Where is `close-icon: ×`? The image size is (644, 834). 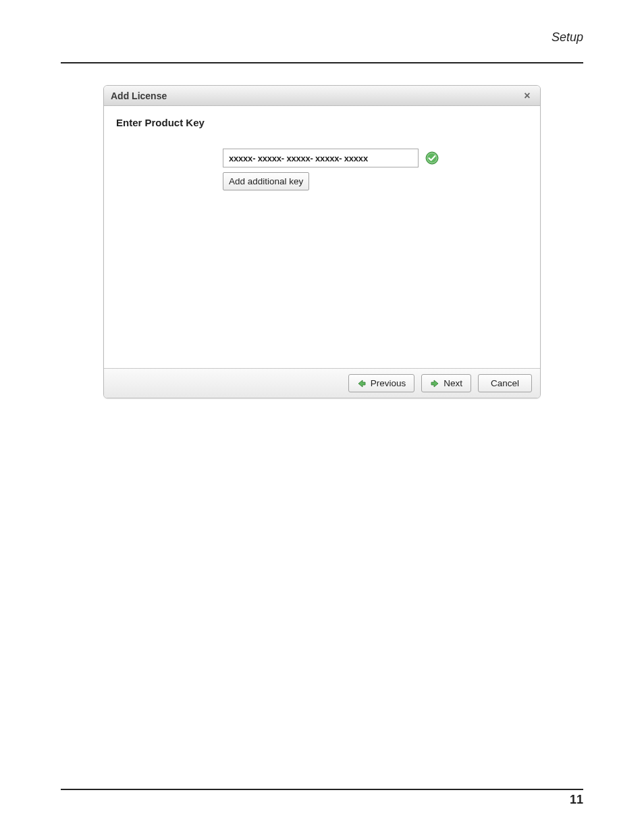
close-icon: × is located at coordinates (527, 96).